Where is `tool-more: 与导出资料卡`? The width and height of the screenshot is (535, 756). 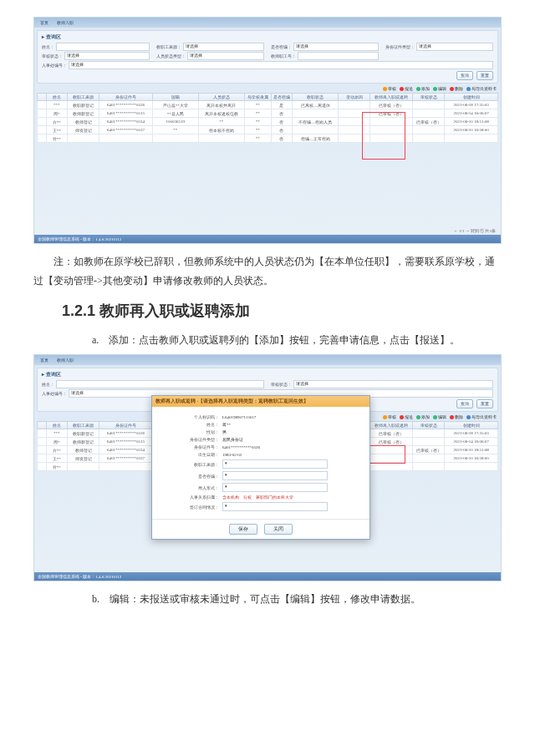 tool-more: 与导出资料卡 is located at coordinates (482, 89).